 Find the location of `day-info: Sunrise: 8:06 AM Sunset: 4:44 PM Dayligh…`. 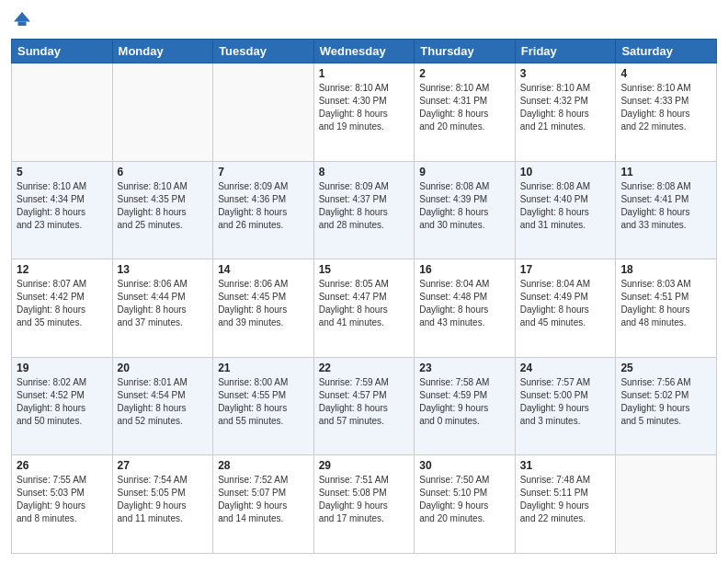

day-info: Sunrise: 8:06 AM Sunset: 4:44 PM Dayligh… is located at coordinates (164, 304).